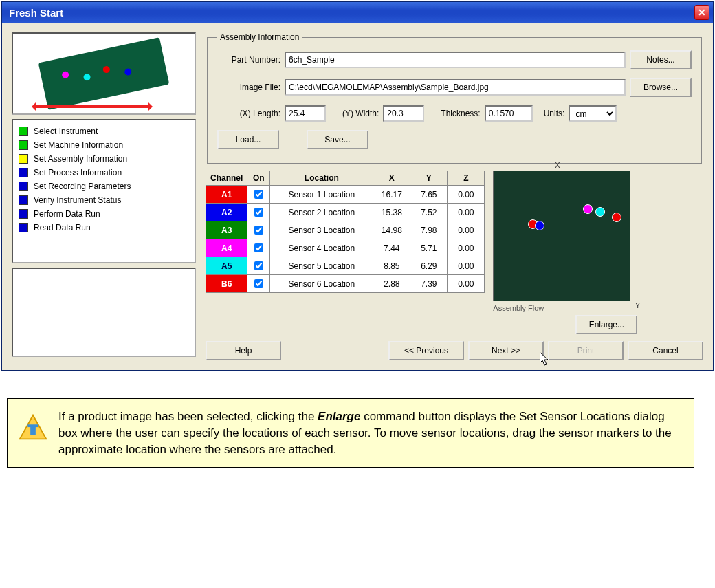 The height and width of the screenshot is (588, 715). I want to click on x-cell: 8.85, so click(392, 266).